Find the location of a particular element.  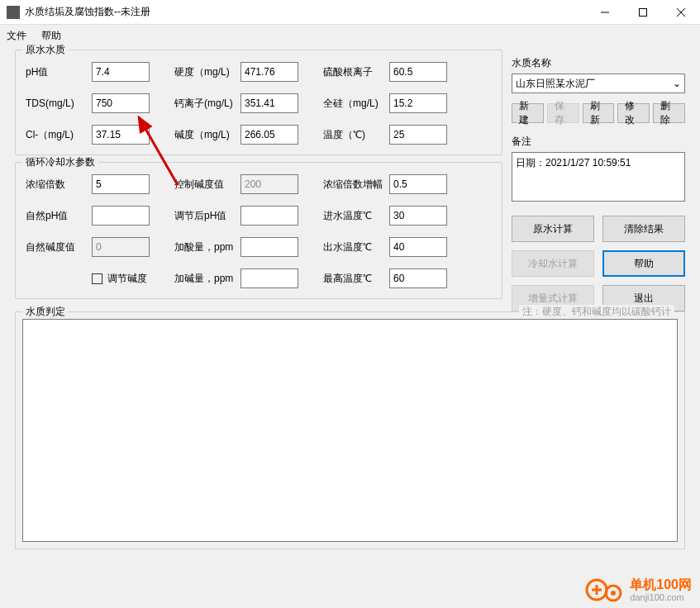

delete-button: 删除 is located at coordinates (669, 113).